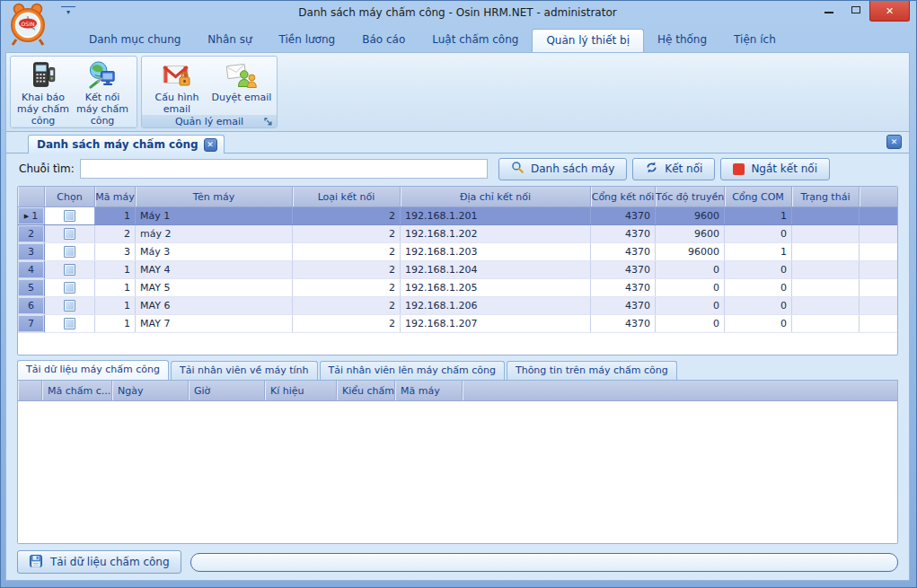  What do you see at coordinates (77, 391) in the screenshot?
I see `col-header-ma-cham-cong: Mã chấm c...` at bounding box center [77, 391].